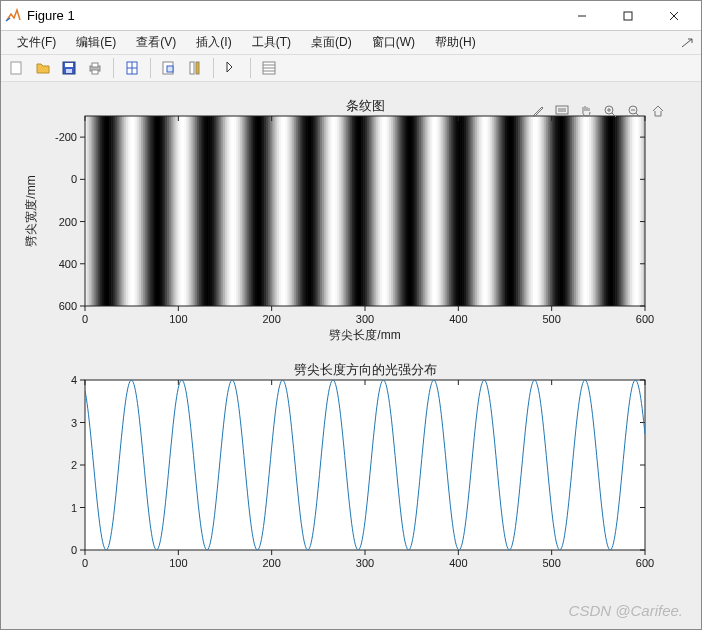  I want to click on menu-view: 查看(V), so click(156, 42).